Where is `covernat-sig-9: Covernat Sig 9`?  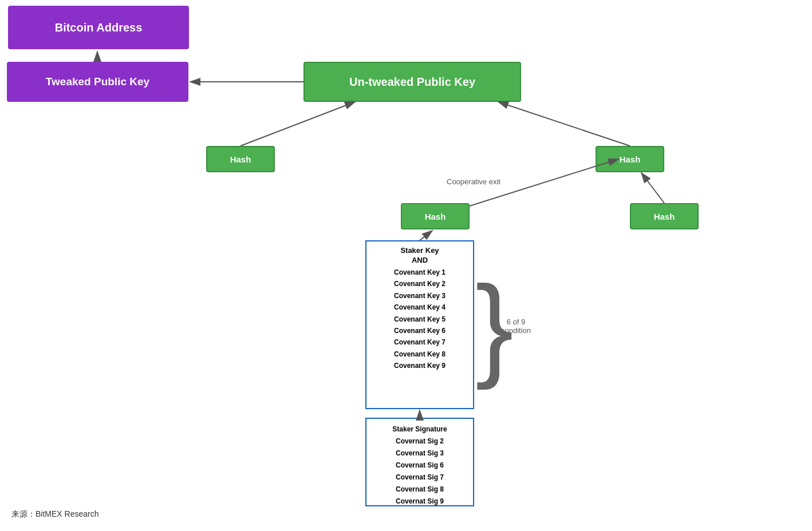 covernat-sig-9: Covernat Sig 9 is located at coordinates (419, 501).